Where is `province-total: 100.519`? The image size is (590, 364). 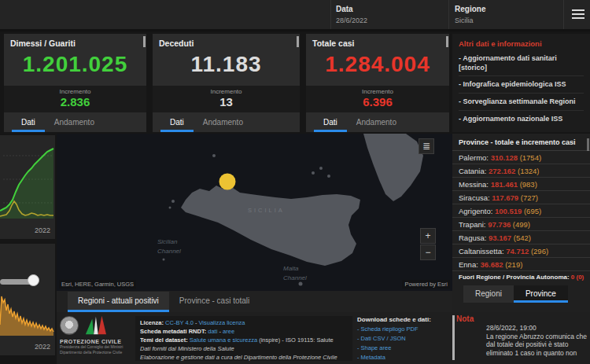 province-total: 100.519 is located at coordinates (508, 211).